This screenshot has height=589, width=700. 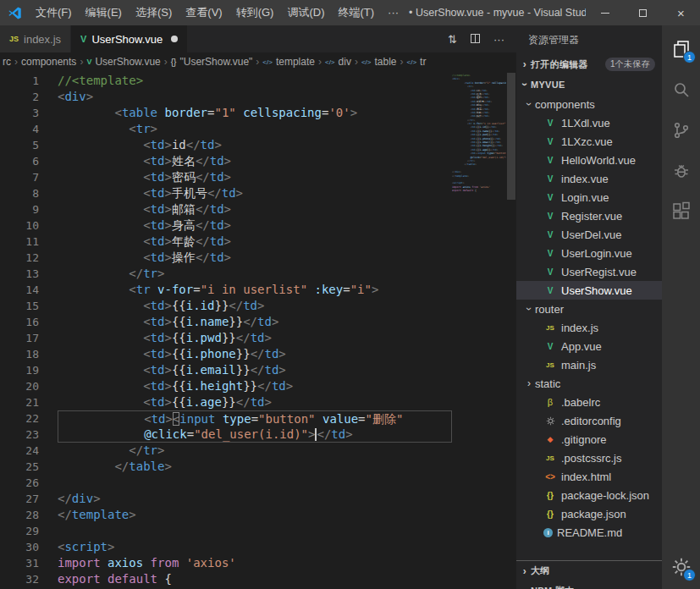 What do you see at coordinates (226, 193) in the screenshot?
I see `code-line: 8 <td>手机号</td>` at bounding box center [226, 193].